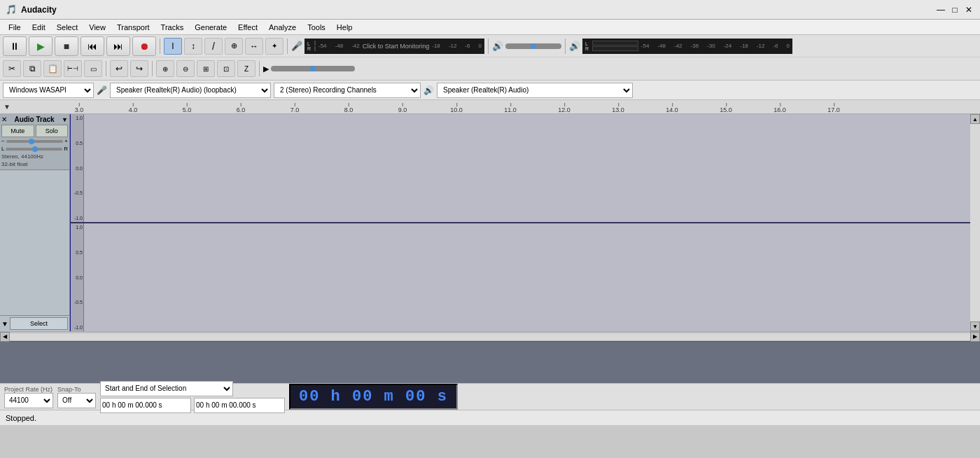  Describe the element at coordinates (77, 277) in the screenshot. I see `yscale-bottom: 1.00.50.0-0.5-1.0` at that location.